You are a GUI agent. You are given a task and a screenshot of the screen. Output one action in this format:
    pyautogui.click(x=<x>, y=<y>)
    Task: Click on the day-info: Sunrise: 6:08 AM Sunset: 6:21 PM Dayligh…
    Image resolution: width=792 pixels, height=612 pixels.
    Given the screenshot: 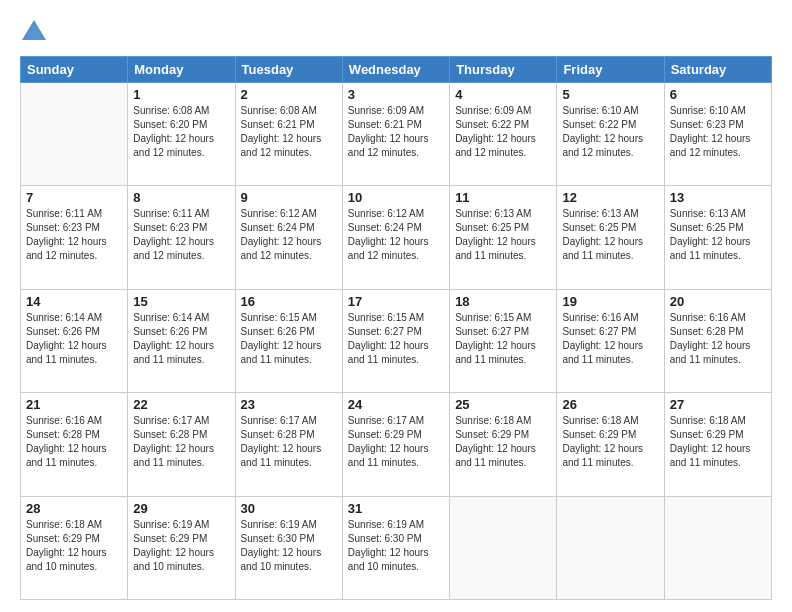 What is the action you would take?
    pyautogui.click(x=289, y=132)
    